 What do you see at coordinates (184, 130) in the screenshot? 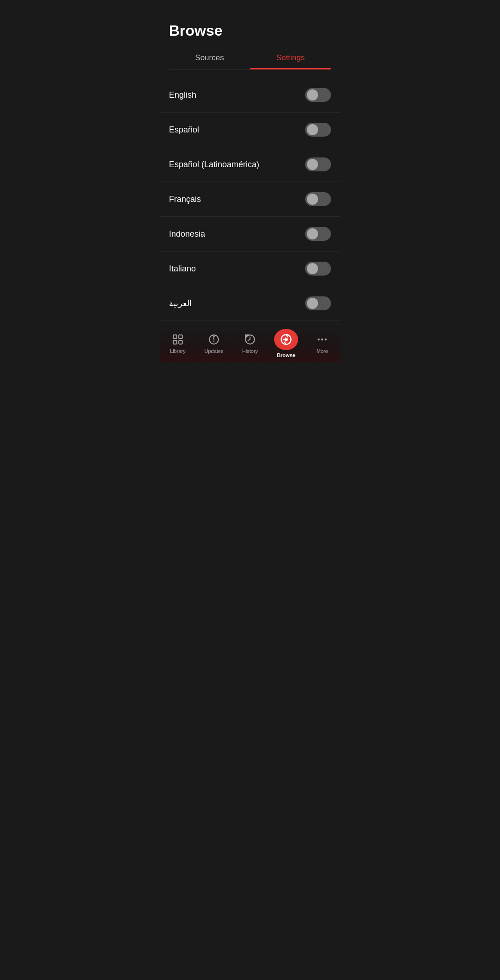
I see `setting-label-espanol: Español` at bounding box center [184, 130].